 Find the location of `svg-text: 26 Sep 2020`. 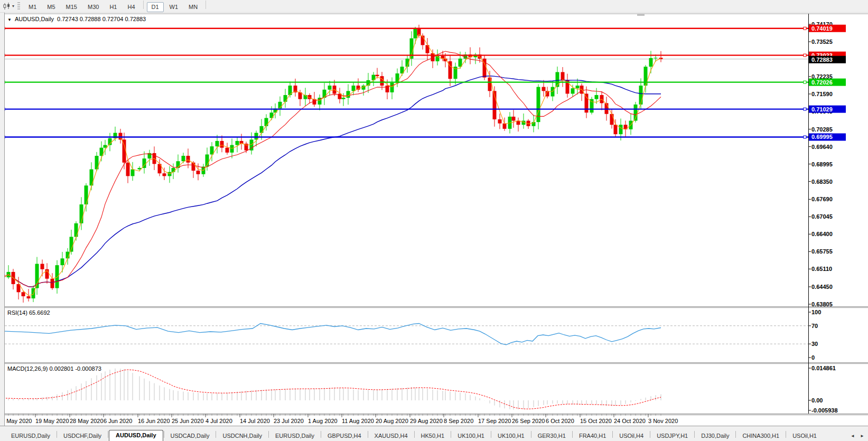

svg-text: 26 Sep 2020 is located at coordinates (528, 421).